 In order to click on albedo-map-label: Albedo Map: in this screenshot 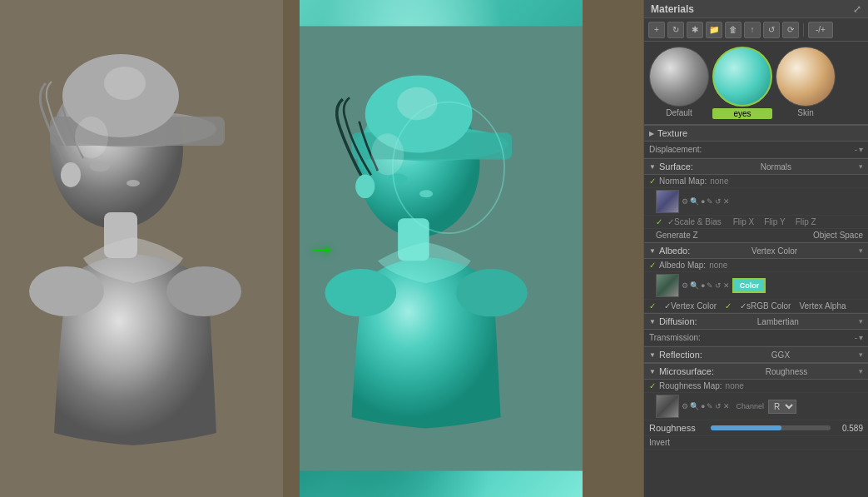, I will do `click(682, 265)`.